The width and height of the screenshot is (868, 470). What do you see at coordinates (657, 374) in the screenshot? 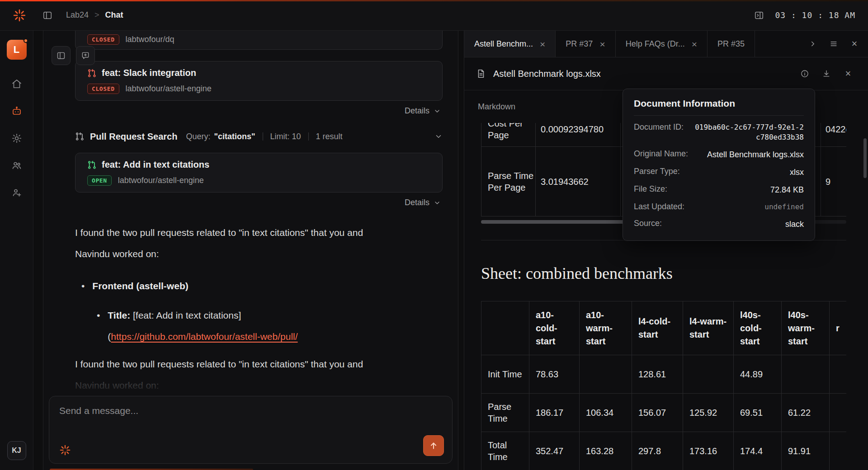
I see `cell: 128.61` at bounding box center [657, 374].